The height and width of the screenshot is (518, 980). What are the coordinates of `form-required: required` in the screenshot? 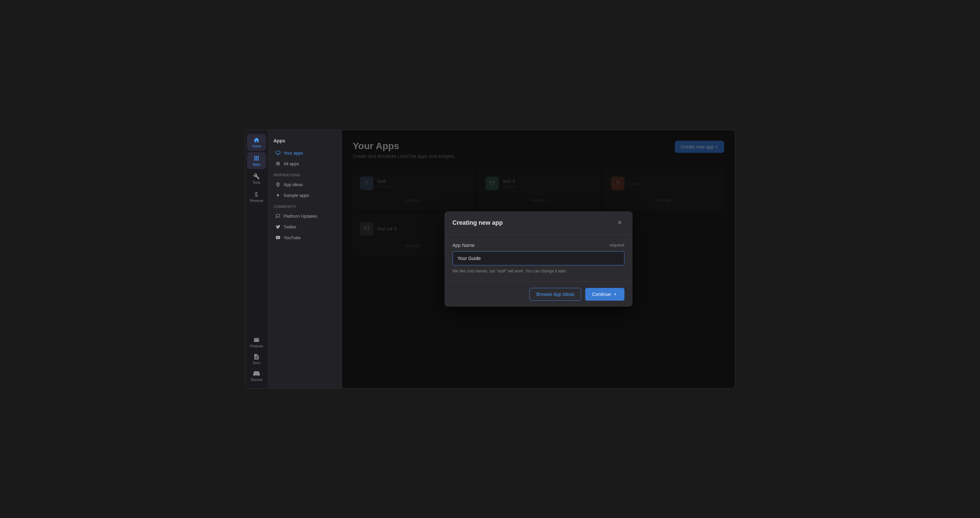 It's located at (617, 245).